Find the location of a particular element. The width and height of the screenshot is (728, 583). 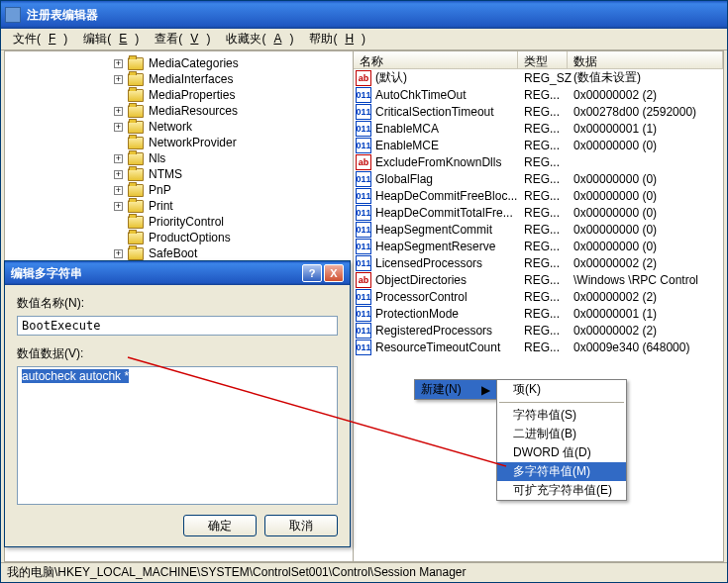

tree-label: MediaCategories is located at coordinates (194, 63).